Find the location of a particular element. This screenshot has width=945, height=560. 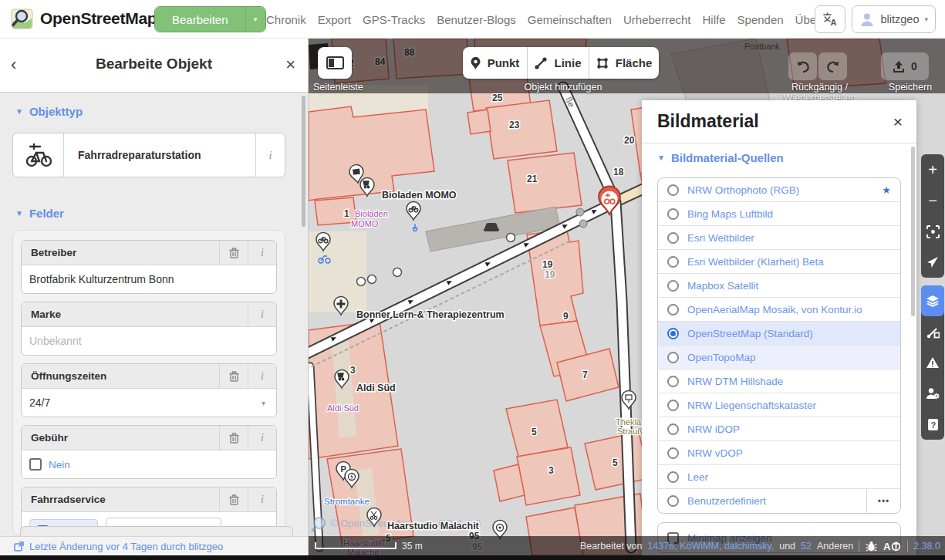

source-esri-clarity: Esri Weltbilder (Klarheit) Beta is located at coordinates (779, 262).